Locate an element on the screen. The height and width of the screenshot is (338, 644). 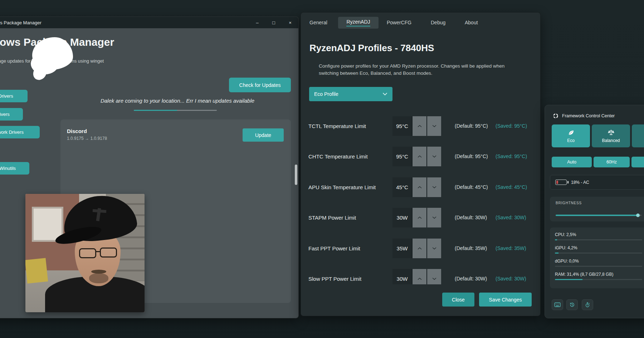
tab-about: About is located at coordinates (472, 23).